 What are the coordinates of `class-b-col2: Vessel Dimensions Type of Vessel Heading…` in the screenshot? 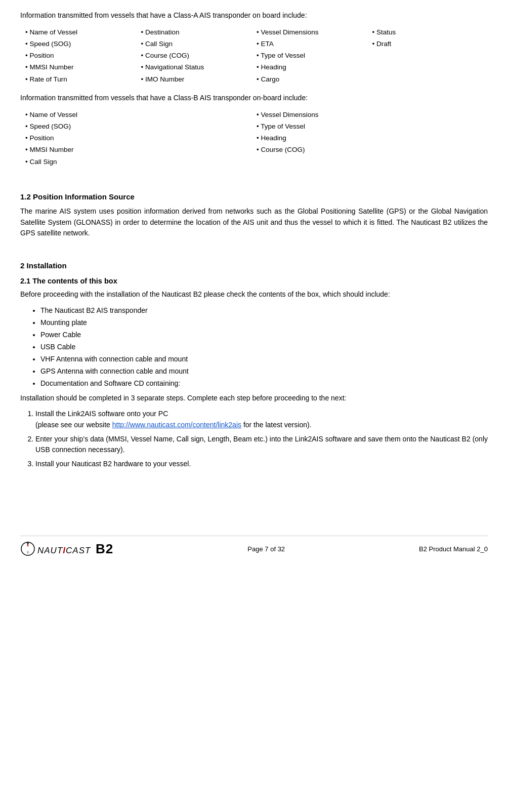 It's located at (372, 139).